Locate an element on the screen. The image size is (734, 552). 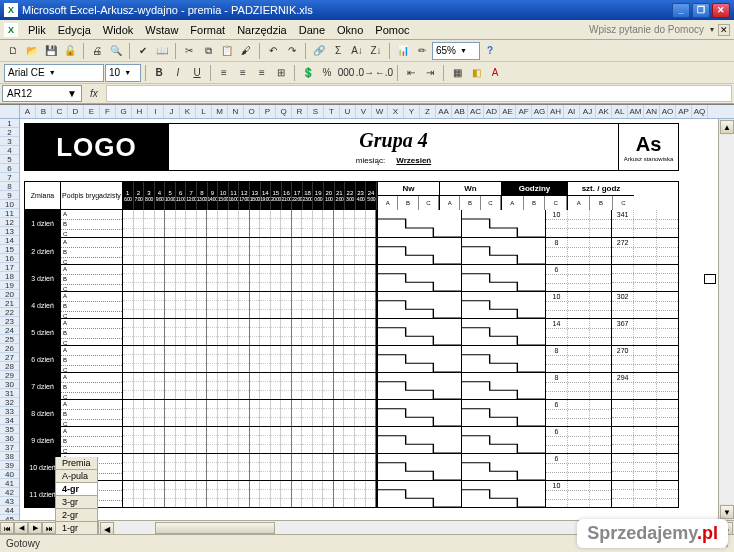
column-header: AK is located at coordinates (604, 112).